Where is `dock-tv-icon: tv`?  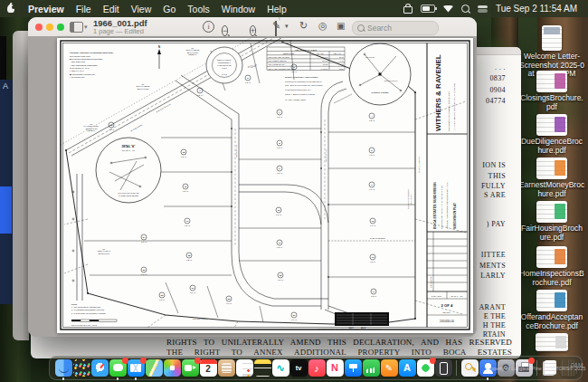 dock-tv-icon: tv is located at coordinates (299, 368).